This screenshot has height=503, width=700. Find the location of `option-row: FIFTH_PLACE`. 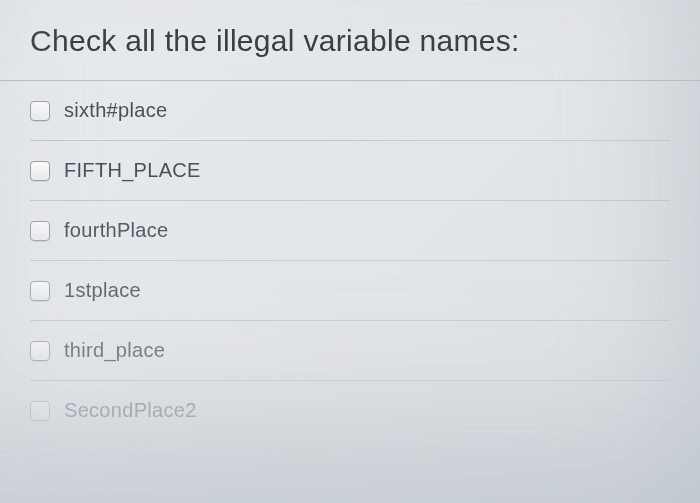

option-row: FIFTH_PLACE is located at coordinates (350, 171).